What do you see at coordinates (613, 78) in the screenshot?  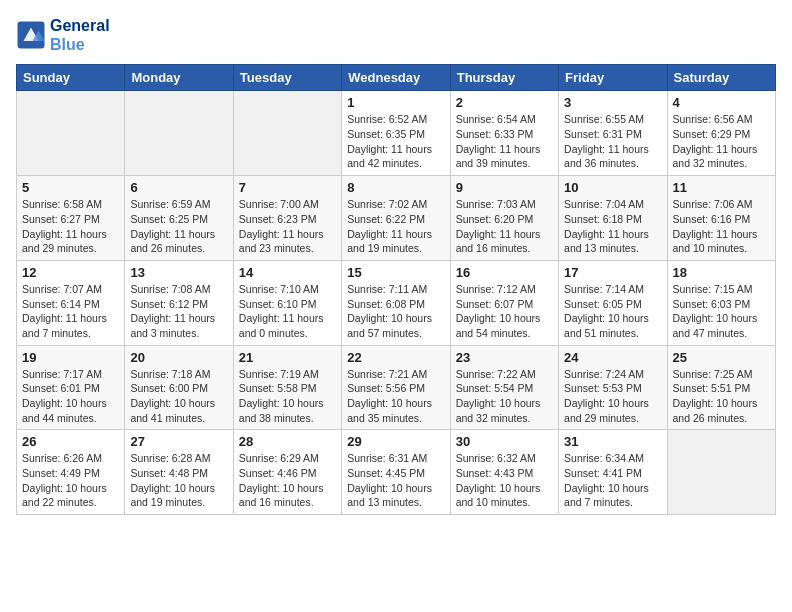 I see `calendar-day-header: Friday` at bounding box center [613, 78].